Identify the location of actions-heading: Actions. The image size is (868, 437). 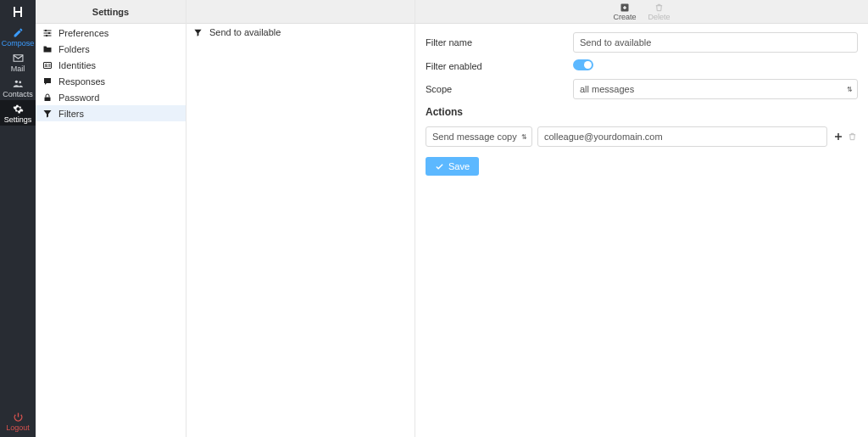
(642, 112).